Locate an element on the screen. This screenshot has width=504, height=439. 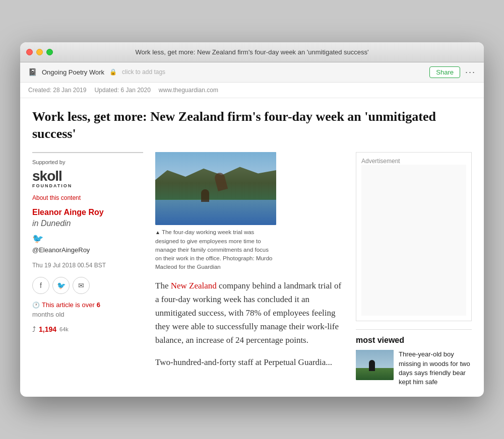
mv-thumbnail is located at coordinates (375, 365).